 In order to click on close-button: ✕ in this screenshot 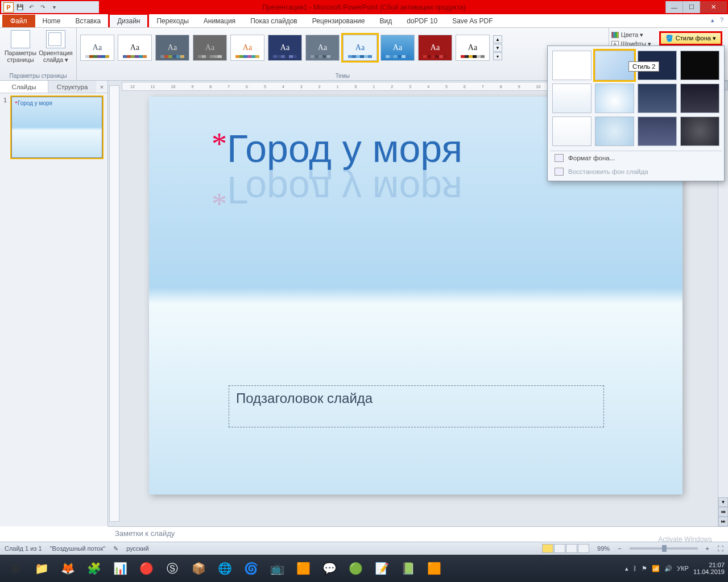, I will do `click(713, 7)`.